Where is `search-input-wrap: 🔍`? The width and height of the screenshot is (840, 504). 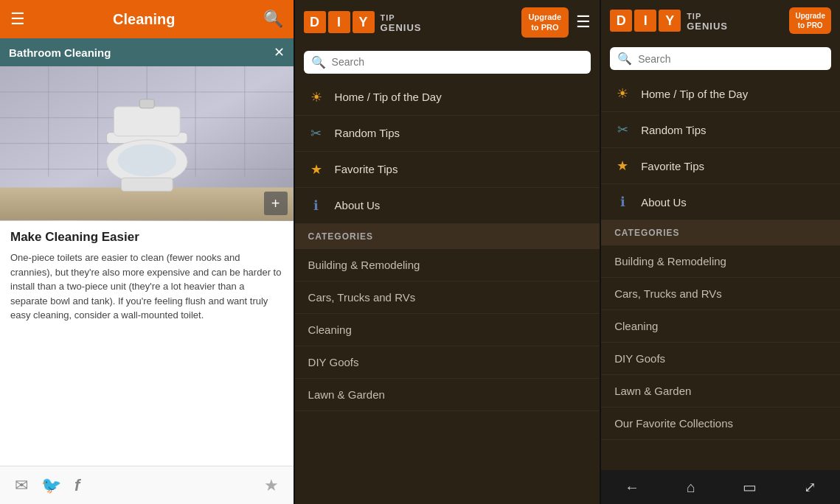
search-input-wrap: 🔍 is located at coordinates (448, 62).